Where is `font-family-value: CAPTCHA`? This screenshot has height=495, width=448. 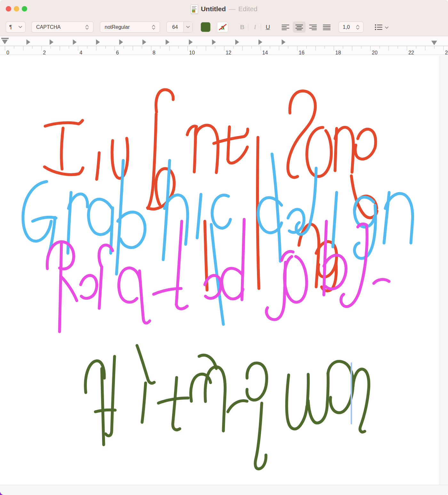 font-family-value: CAPTCHA is located at coordinates (48, 27).